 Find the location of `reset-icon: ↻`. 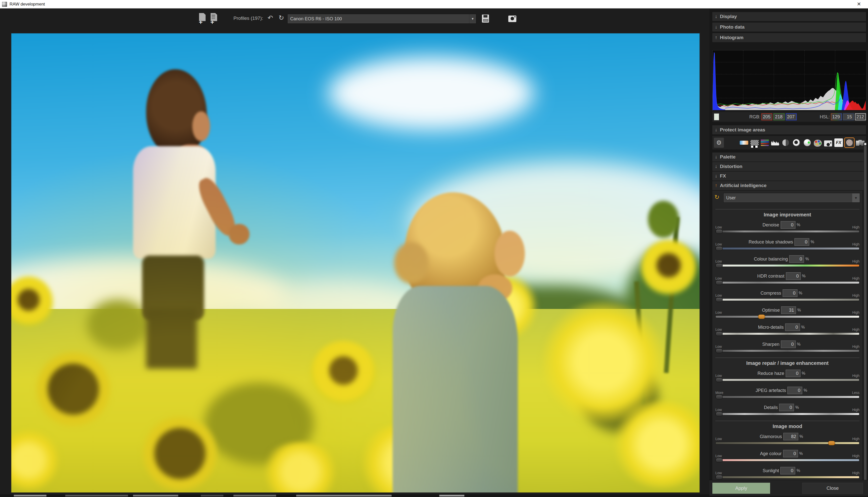

reset-icon: ↻ is located at coordinates (281, 18).